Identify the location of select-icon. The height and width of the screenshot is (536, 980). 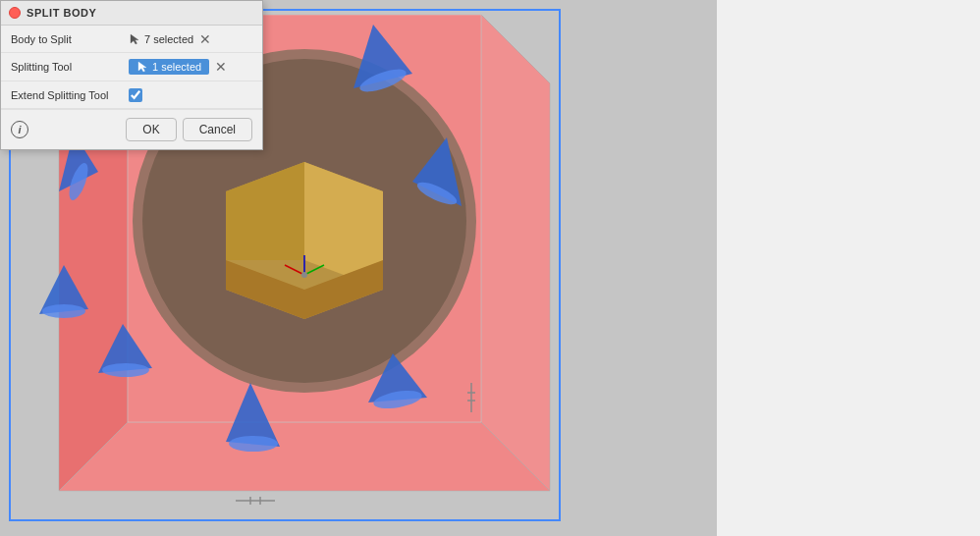
(142, 67).